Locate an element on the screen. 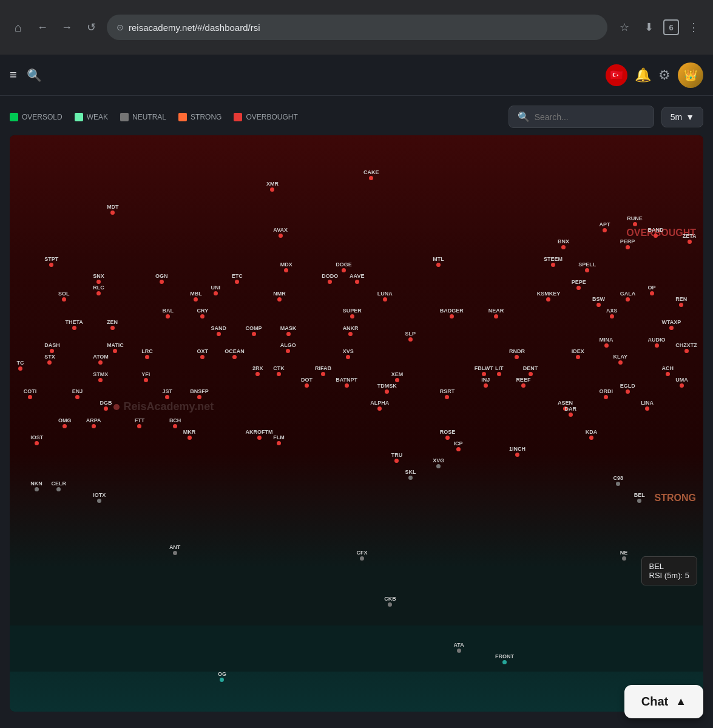  token-bnx: BNX is located at coordinates (563, 244).